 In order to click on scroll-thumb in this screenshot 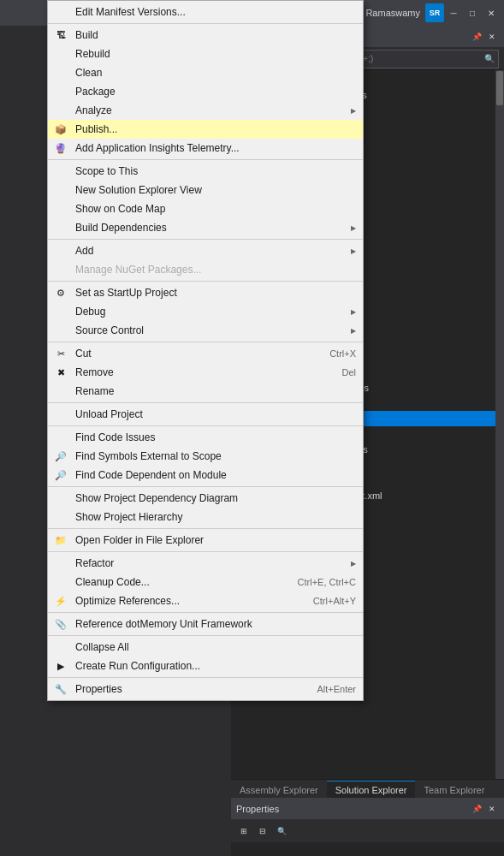, I will do `click(500, 88)`.